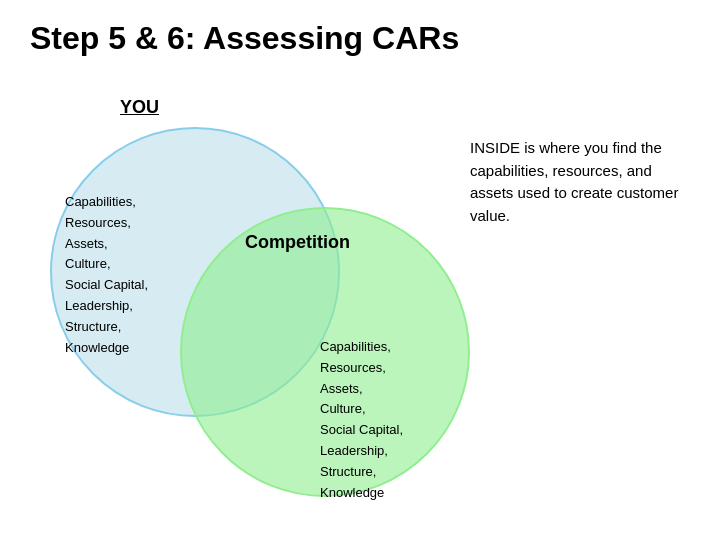  Describe the element at coordinates (362, 452) in the screenshot. I see `competition-list-item: Leadership,` at that location.